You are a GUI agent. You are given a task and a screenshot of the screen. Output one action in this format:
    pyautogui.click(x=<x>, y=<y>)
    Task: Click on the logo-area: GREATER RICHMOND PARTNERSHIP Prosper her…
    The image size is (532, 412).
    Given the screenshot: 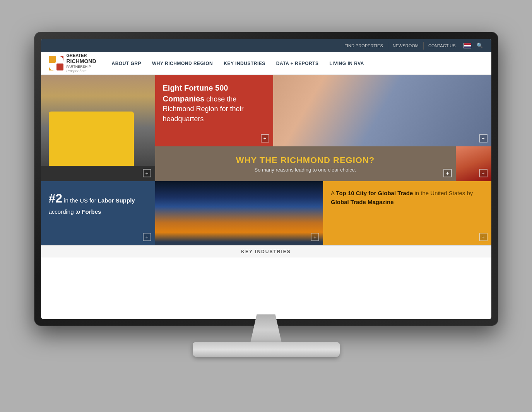 What is the action you would take?
    pyautogui.click(x=73, y=63)
    